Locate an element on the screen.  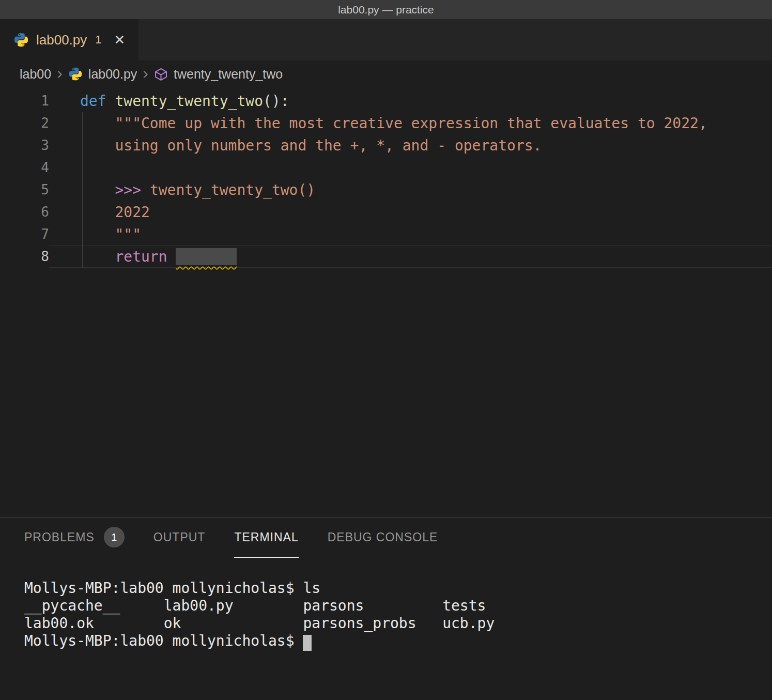
panel-tab-debug-console: DEBUG CONSOLE is located at coordinates (383, 538).